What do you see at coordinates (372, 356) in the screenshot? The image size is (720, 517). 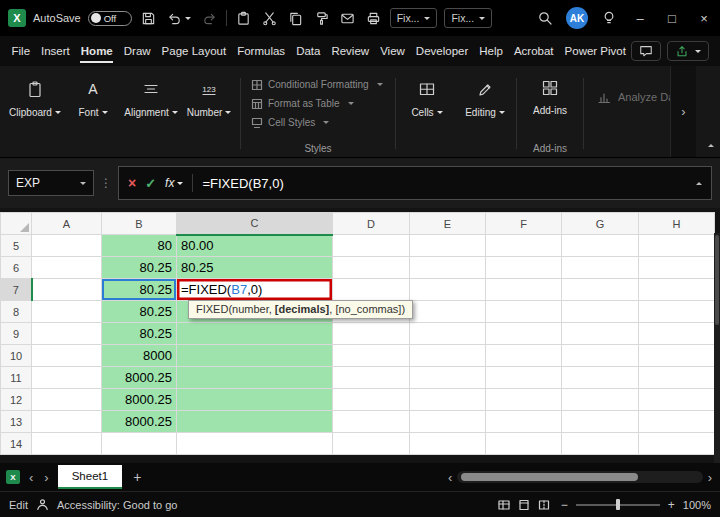 I see `cell-D10` at bounding box center [372, 356].